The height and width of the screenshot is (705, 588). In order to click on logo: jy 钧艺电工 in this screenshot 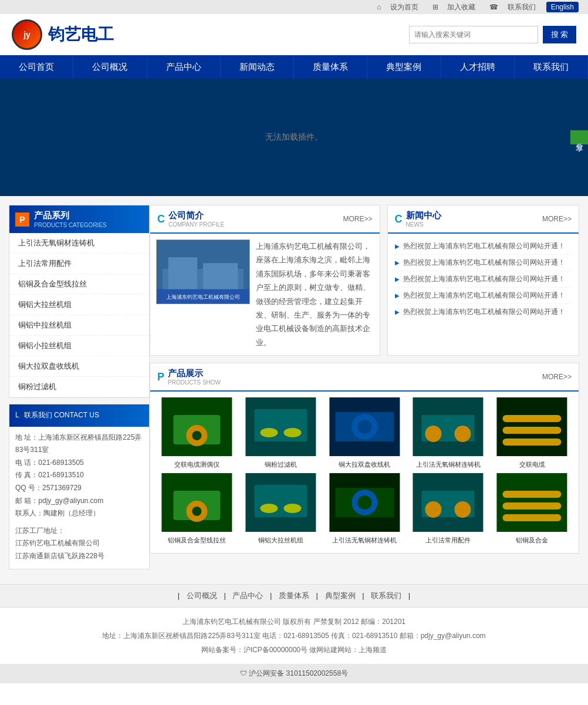, I will do `click(63, 35)`.